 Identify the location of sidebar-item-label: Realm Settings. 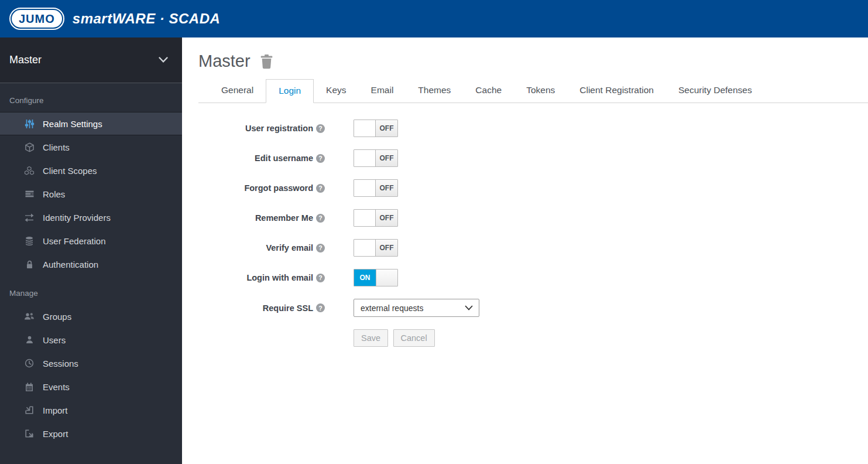
(73, 124).